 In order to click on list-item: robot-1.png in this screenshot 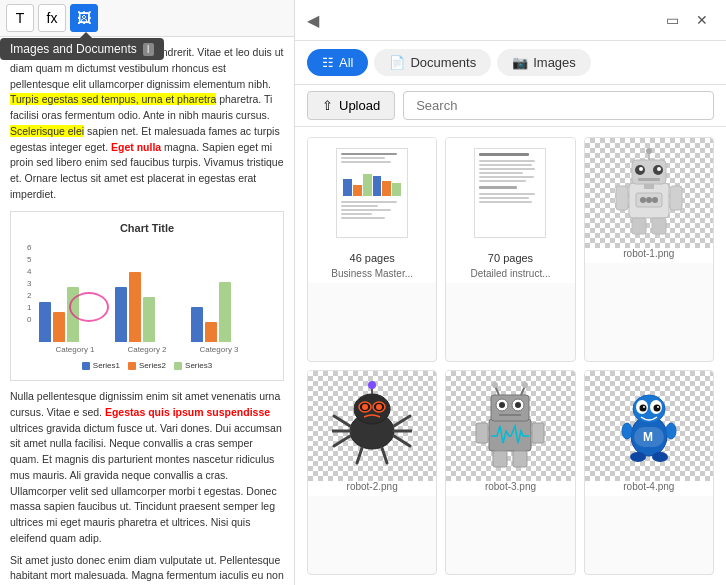, I will do `click(649, 250)`.